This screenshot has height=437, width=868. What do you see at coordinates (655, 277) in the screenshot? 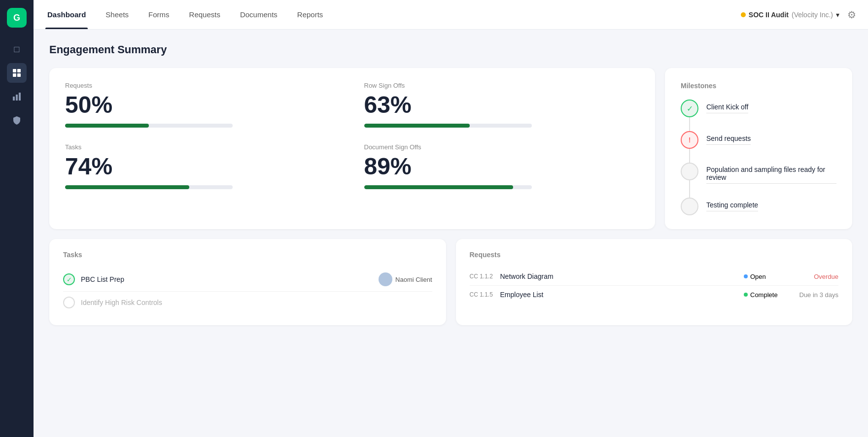
I see `request-row-1: CC 1.1.2 Network Diagram Open Overdue` at bounding box center [655, 277].